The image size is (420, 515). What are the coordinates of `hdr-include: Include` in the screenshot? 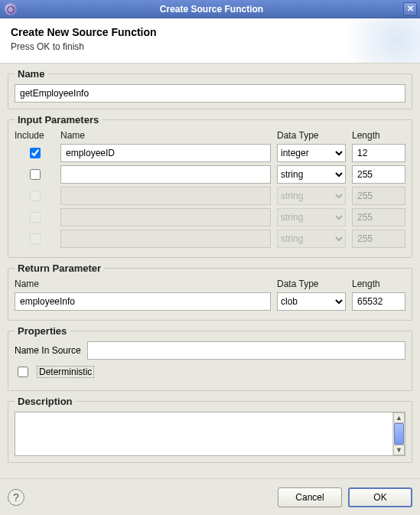 It's located at (34, 135).